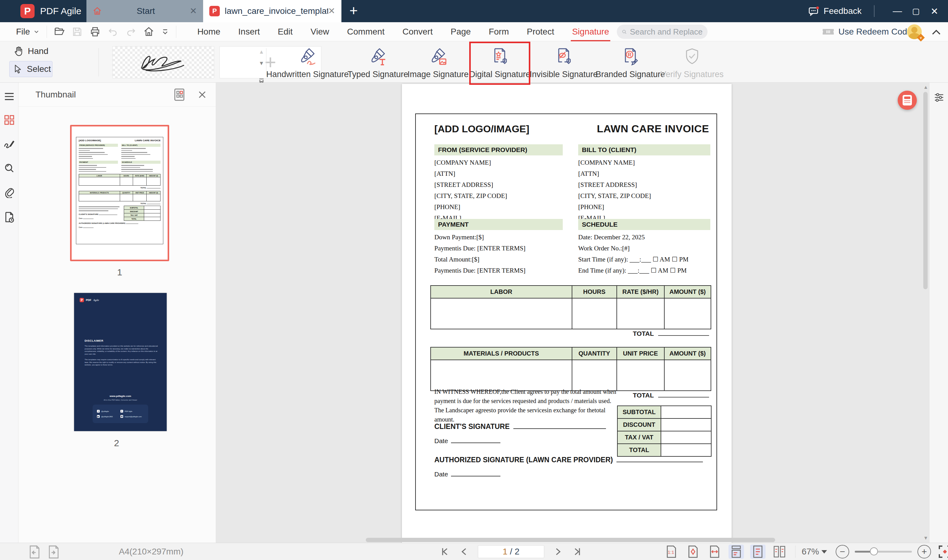  I want to click on saved-signature-thumbnail, so click(163, 63).